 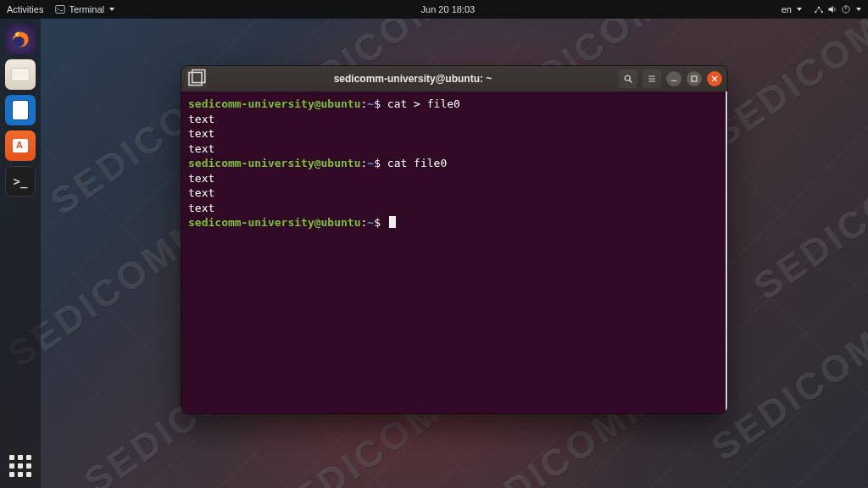 What do you see at coordinates (846, 9) in the screenshot?
I see `power-icon` at bounding box center [846, 9].